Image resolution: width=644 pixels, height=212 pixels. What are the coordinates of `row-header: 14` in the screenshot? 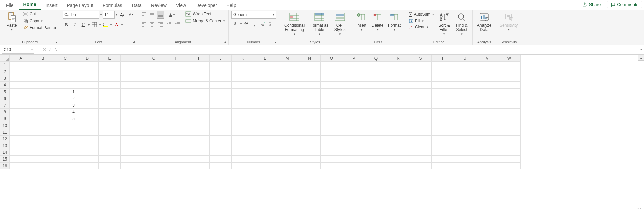 It's located at (5, 152).